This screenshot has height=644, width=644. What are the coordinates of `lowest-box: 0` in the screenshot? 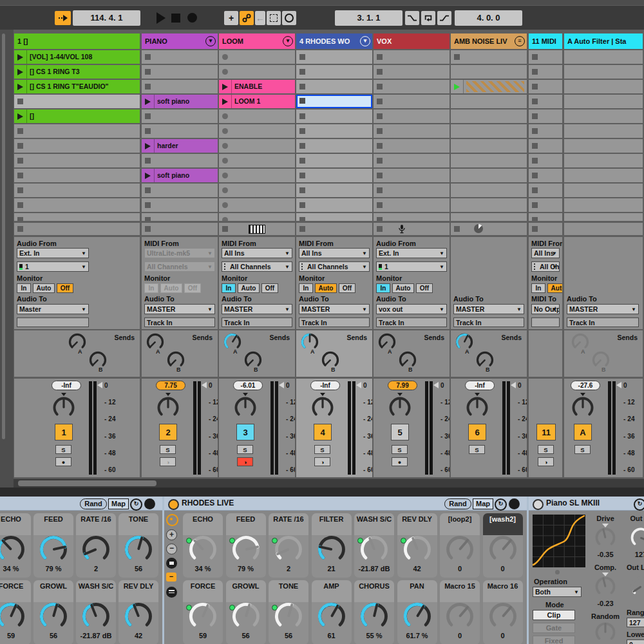 It's located at (635, 641).